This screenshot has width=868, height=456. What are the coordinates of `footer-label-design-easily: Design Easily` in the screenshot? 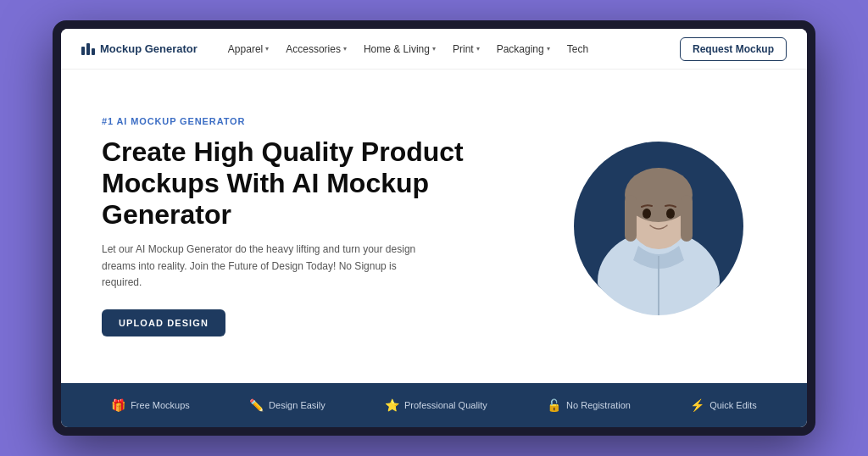 It's located at (297, 405).